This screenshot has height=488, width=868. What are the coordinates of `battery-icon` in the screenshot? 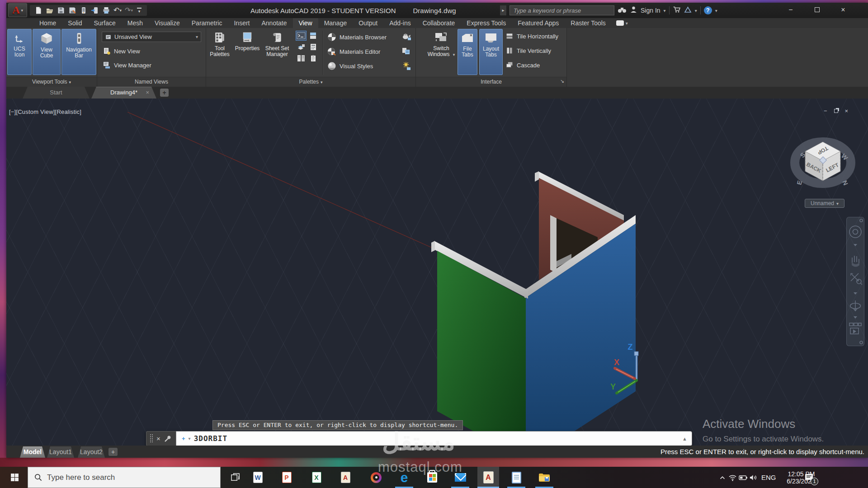 It's located at (743, 478).